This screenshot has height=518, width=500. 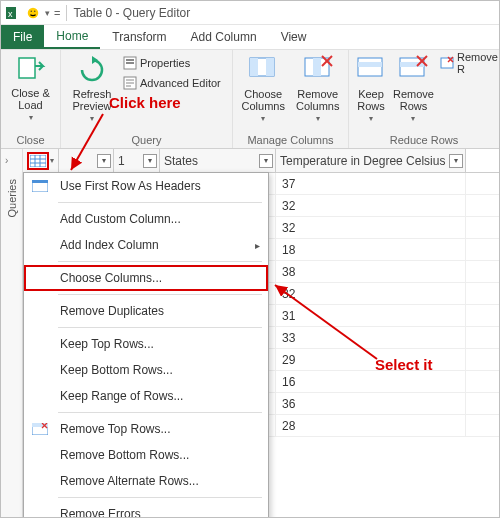 I want to click on qat-dropdown-icon: ▾, so click(x=48, y=13).